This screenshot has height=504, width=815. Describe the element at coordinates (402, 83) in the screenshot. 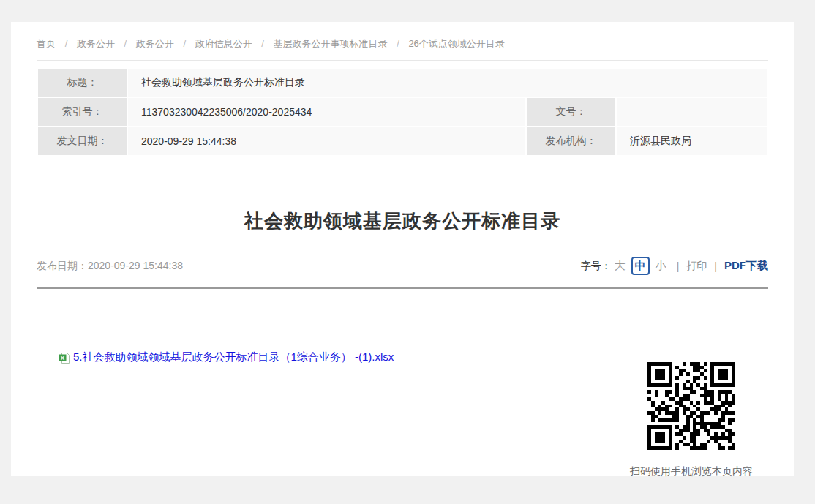

I see `table-row: 标题： 社会救助领域基层政务公开标准目录` at that location.